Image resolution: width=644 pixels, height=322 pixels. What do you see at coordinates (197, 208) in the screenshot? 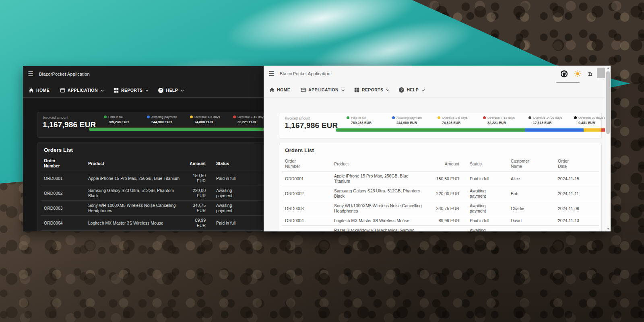
I see `amount-cell: 340,75 EUR` at bounding box center [197, 208].